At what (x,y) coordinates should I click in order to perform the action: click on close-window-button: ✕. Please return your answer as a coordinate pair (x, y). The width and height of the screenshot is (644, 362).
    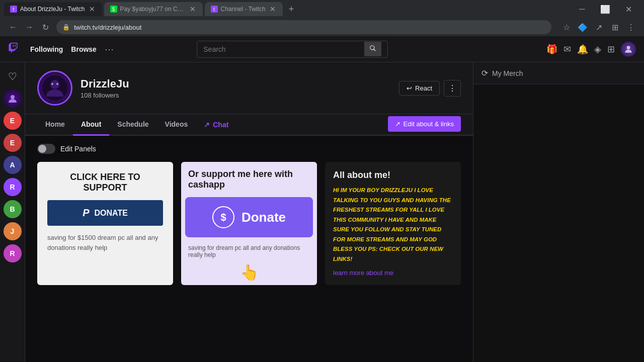
    Looking at the image, I should click on (628, 9).